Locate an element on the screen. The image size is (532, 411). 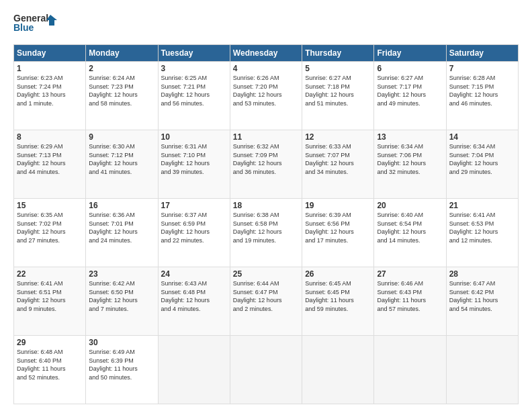
day-number: 7 is located at coordinates (482, 68).